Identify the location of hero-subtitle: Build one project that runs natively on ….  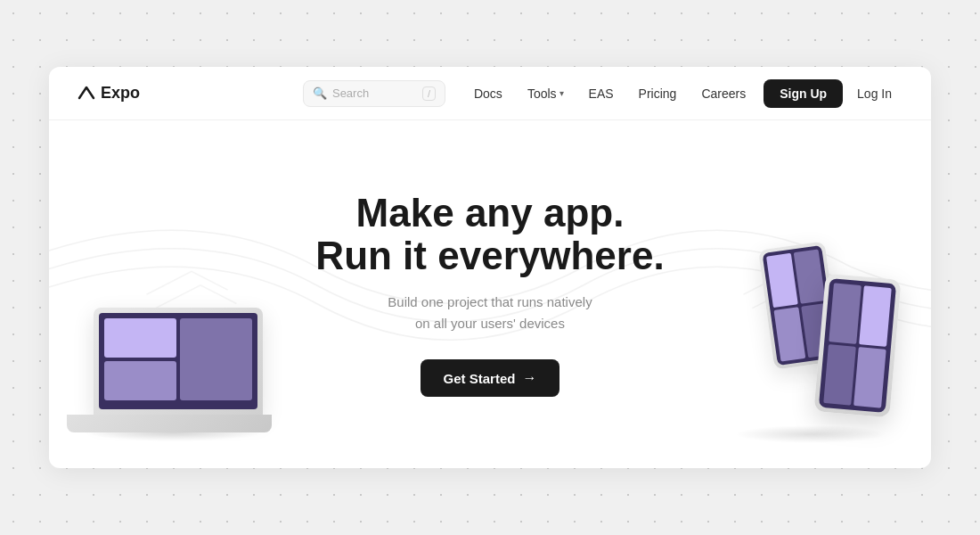
(490, 313).